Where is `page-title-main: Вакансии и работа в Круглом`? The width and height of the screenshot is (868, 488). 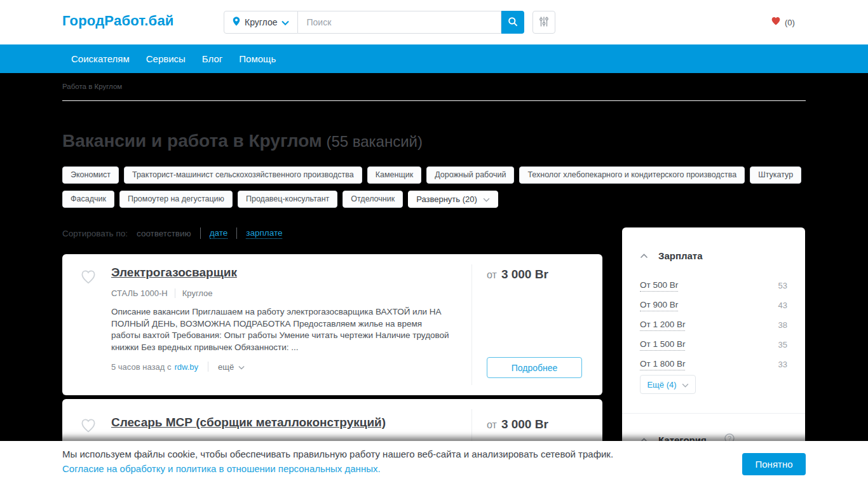
page-title-main: Вакансии и работа в Круглом is located at coordinates (192, 141).